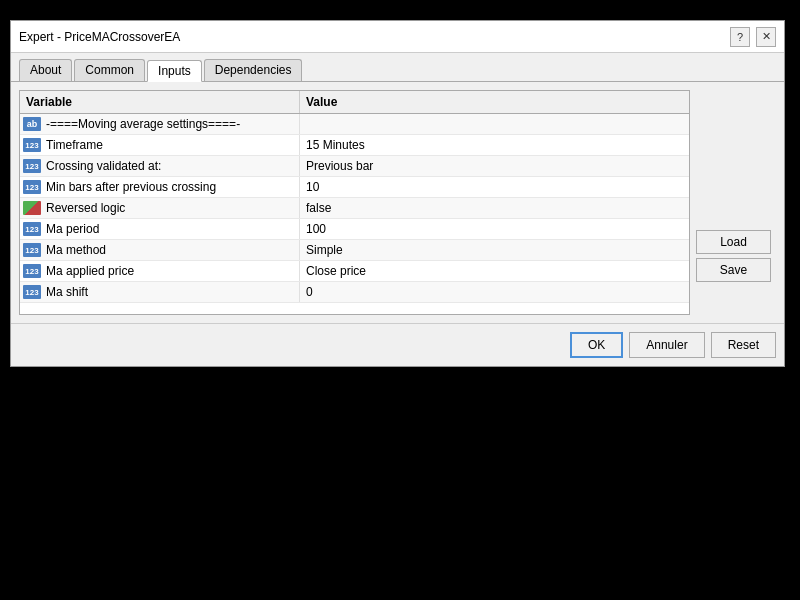 The height and width of the screenshot is (600, 800). Describe the element at coordinates (160, 102) in the screenshot. I see `col-variable-header: Variable` at that location.